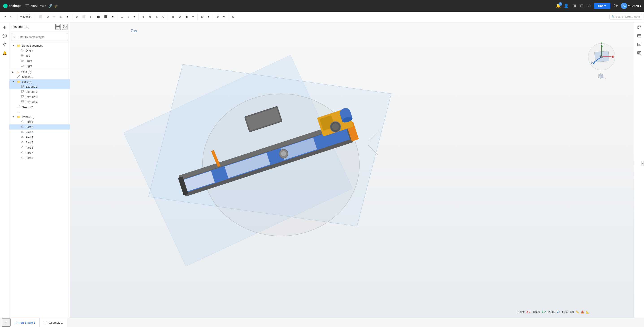 Image resolution: width=644 pixels, height=327 pixels. Describe the element at coordinates (616, 6) in the screenshot. I see `help-button: ?▾` at that location.